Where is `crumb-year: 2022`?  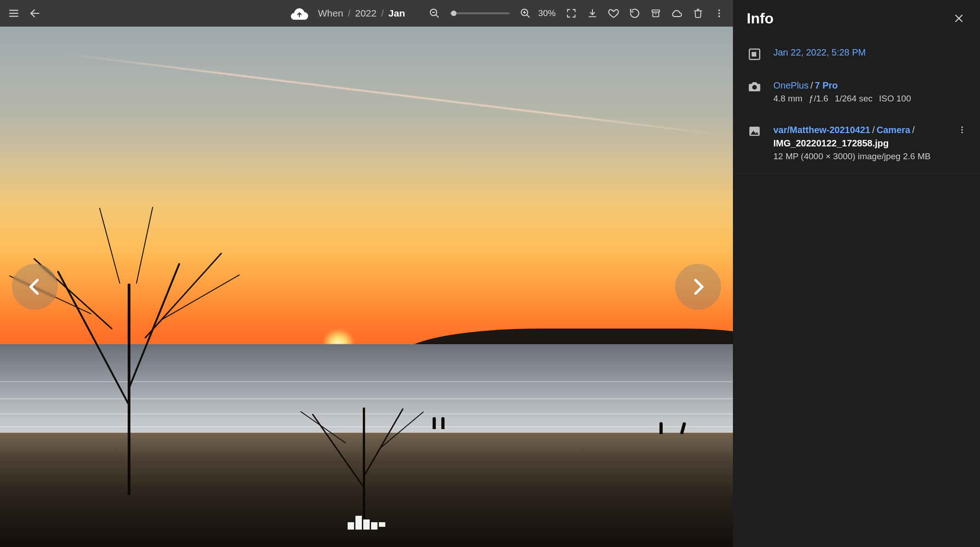 crumb-year: 2022 is located at coordinates (366, 13).